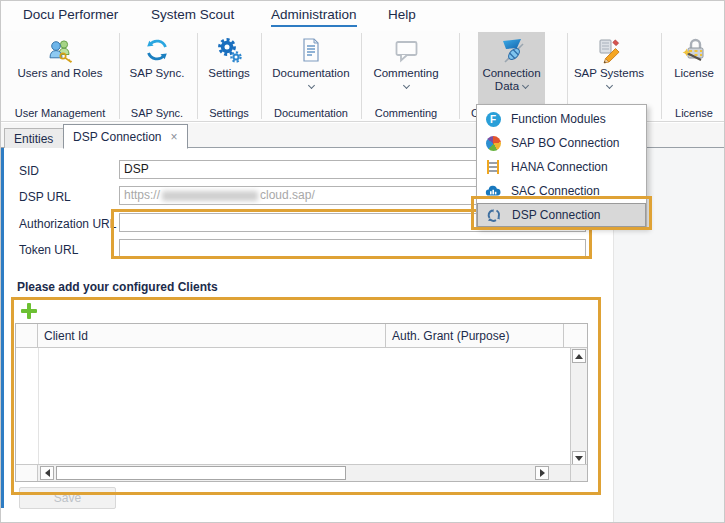 This screenshot has height=523, width=725. Describe the element at coordinates (512, 68) in the screenshot. I see `ribbon-button-connection-data: Connection Data` at that location.